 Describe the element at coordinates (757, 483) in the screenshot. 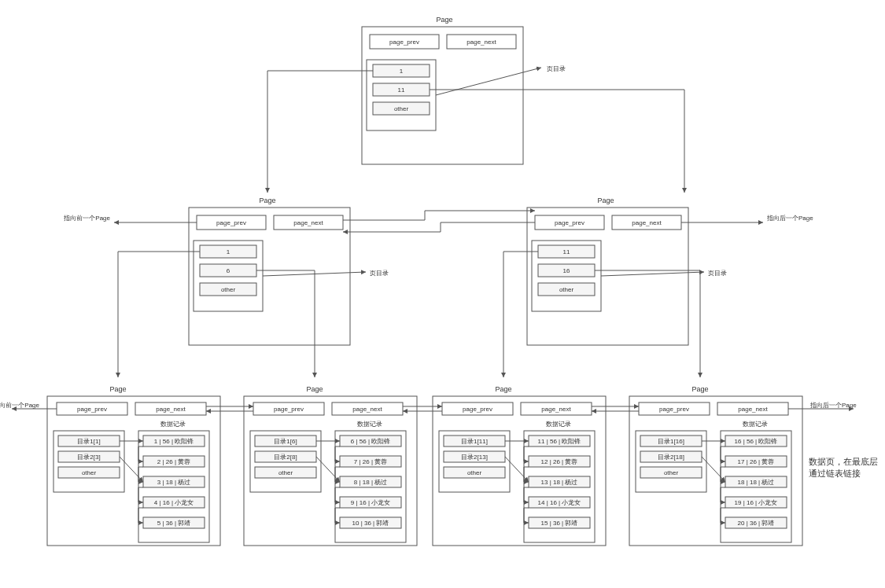

I see `svg-text: 18 | 18 | 杨过` at that location.